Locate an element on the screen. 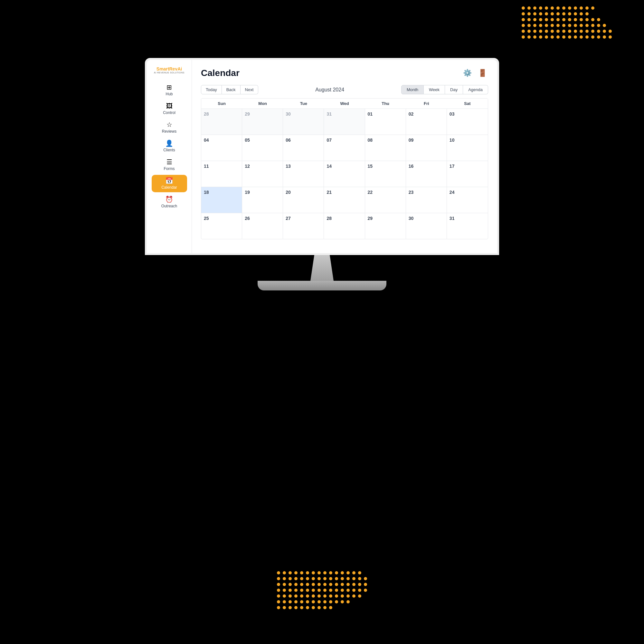  today-button: Today is located at coordinates (211, 90).